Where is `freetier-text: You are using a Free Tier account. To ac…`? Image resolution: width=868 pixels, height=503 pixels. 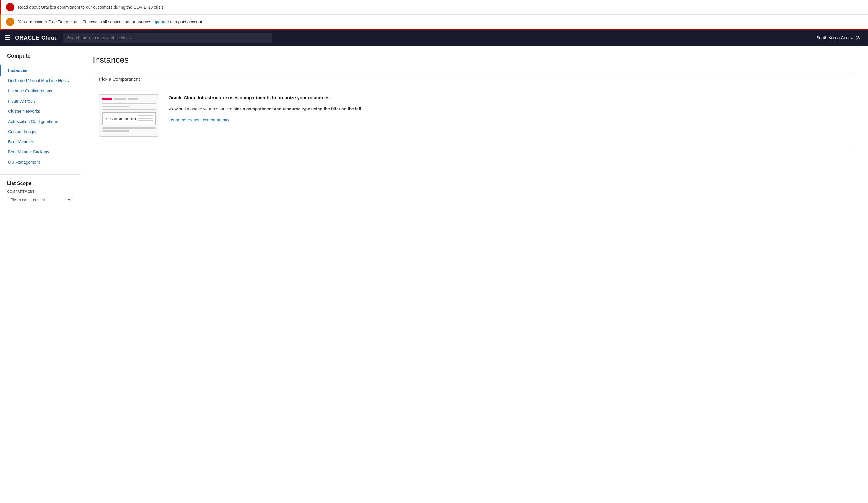
freetier-text: You are using a Free Tier account. To ac… is located at coordinates (111, 22).